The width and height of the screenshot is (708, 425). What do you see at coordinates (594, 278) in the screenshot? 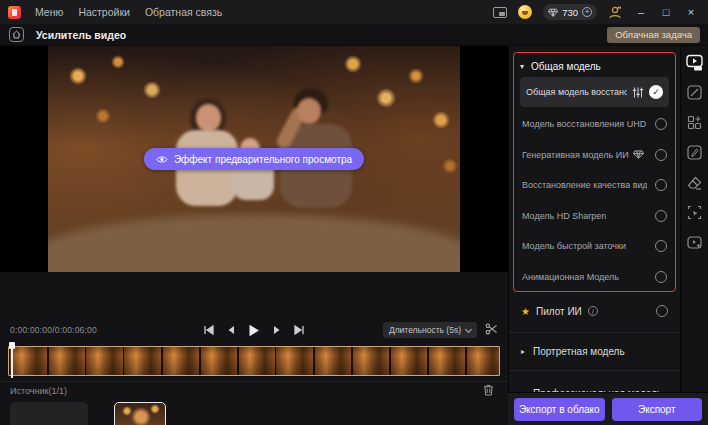
I see `model-option-animation: Анимационная Модель` at bounding box center [594, 278].